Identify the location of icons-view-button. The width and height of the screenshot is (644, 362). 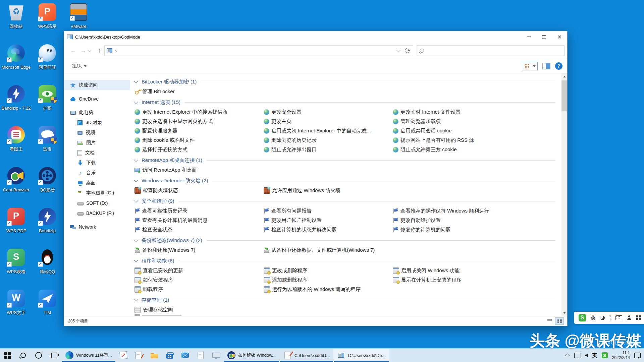
(527, 66).